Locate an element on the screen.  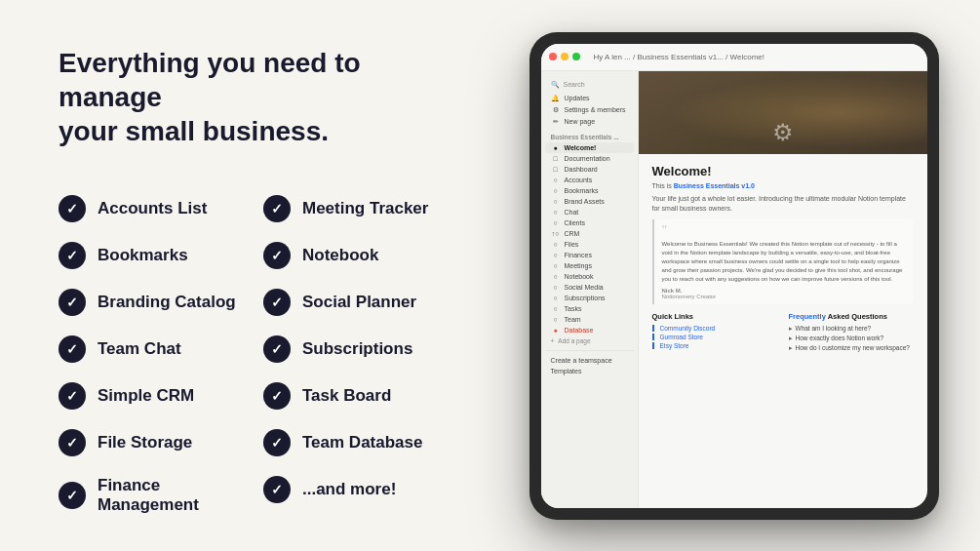
sidebar-item-settings: ⚙ Settings & members is located at coordinates (589, 110).